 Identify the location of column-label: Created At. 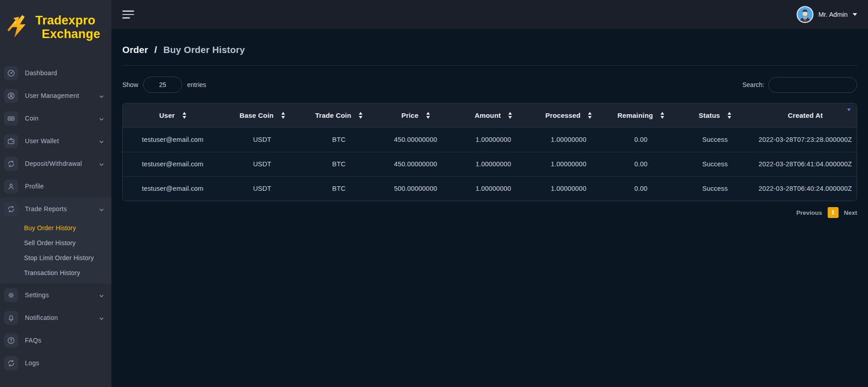
(805, 115).